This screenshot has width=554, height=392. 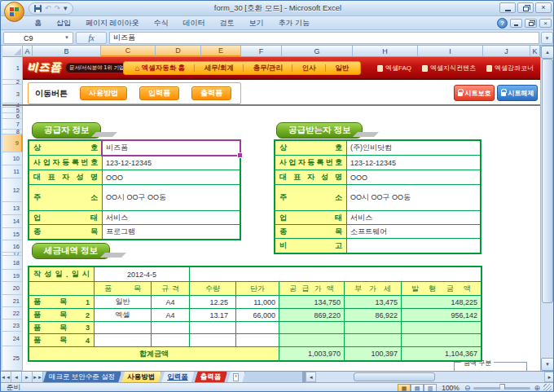 What do you see at coordinates (535, 51) in the screenshot?
I see `column-header-K: K` at bounding box center [535, 51].